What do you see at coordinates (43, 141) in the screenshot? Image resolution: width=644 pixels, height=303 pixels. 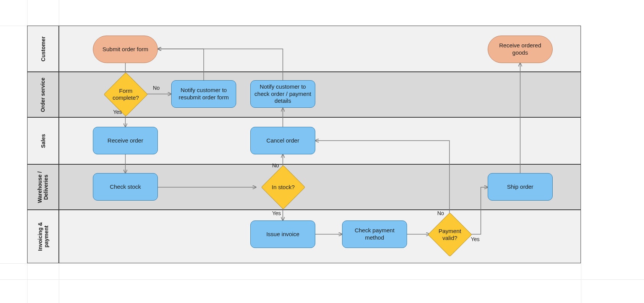 I see `lane-label-sales: Sales` at bounding box center [43, 141].